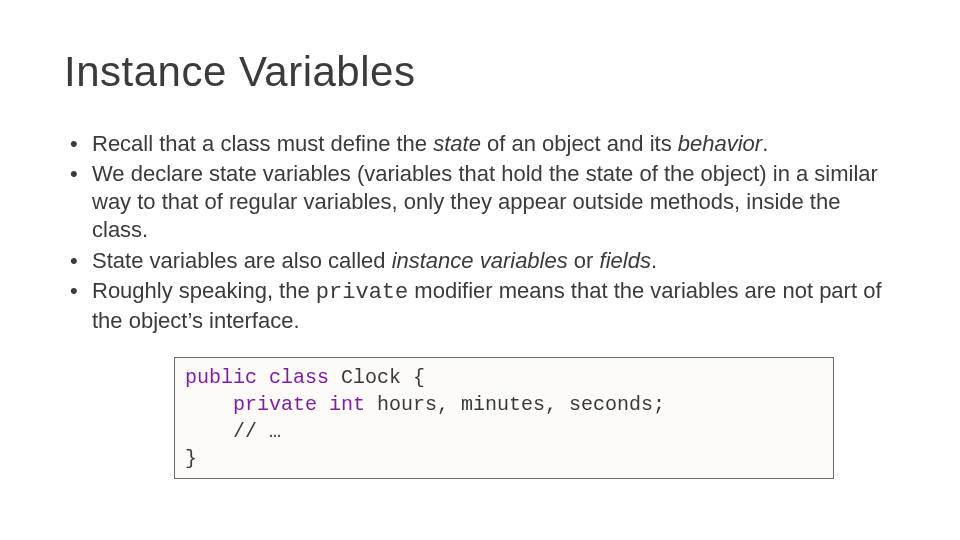 This screenshot has height=540, width=960. Describe the element at coordinates (362, 292) in the screenshot. I see `code-private-inline: private` at that location.